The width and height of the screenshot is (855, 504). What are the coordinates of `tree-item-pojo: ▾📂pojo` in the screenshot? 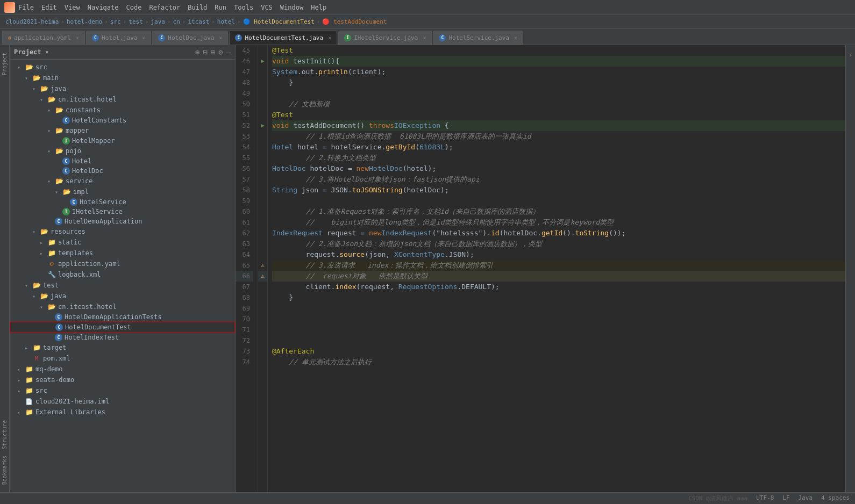 It's located at (123, 151).